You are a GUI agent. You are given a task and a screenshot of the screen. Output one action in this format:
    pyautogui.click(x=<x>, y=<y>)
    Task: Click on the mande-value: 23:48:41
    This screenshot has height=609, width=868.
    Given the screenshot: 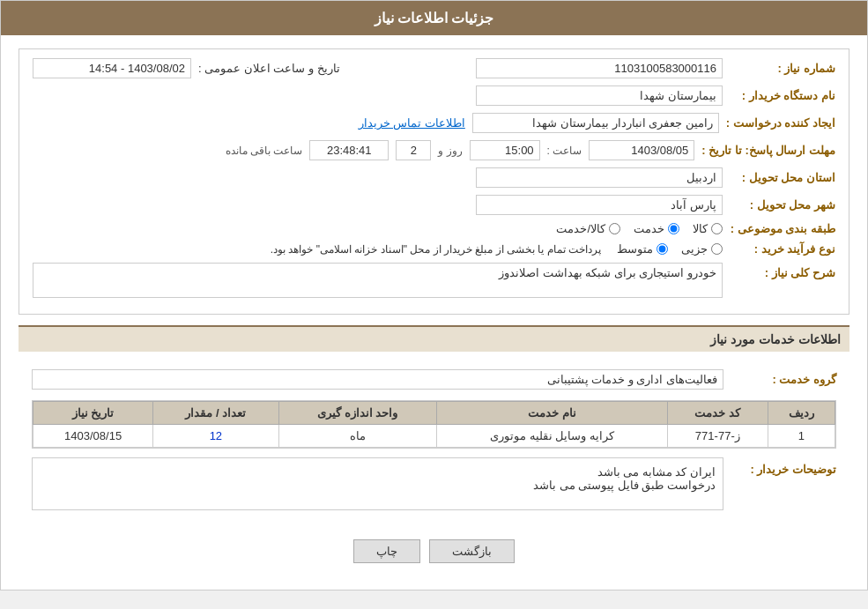 What is the action you would take?
    pyautogui.click(x=349, y=150)
    